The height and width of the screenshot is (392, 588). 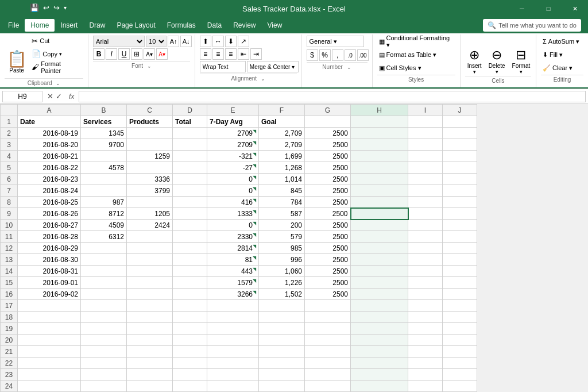 I want to click on cell-r21-c9, so click(x=425, y=352).